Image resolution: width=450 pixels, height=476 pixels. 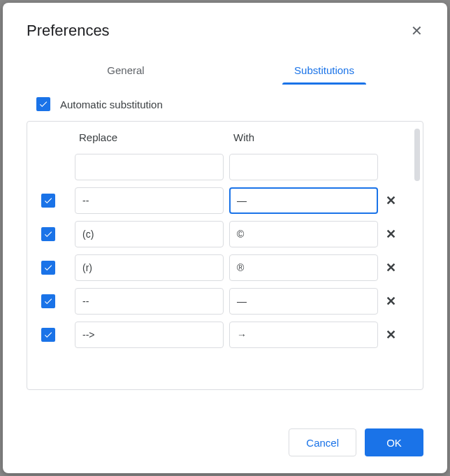 What do you see at coordinates (324, 70) in the screenshot?
I see `tab-substitutions: Substitutions` at bounding box center [324, 70].